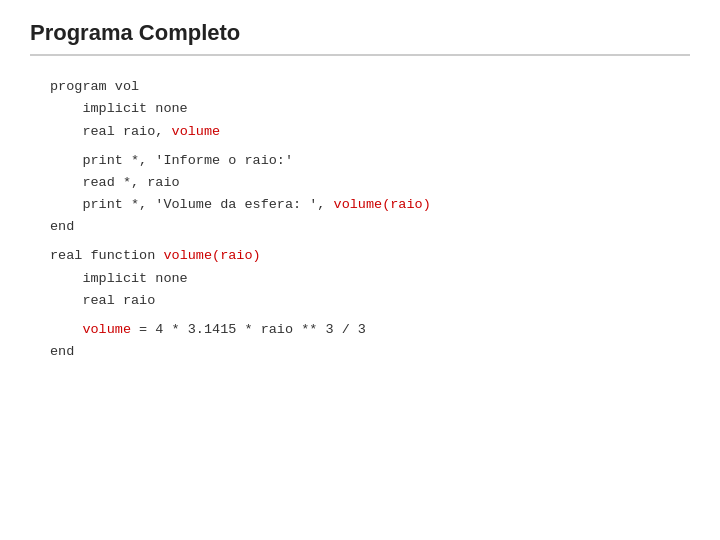 The height and width of the screenshot is (540, 720). I want to click on code-line: real function volume(raio), so click(370, 256).